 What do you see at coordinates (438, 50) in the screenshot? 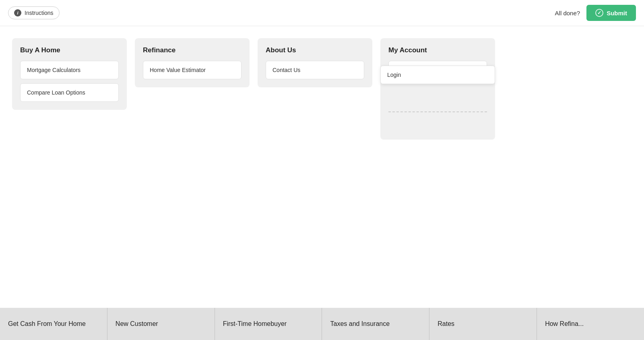
I see `my-account-title: My Account` at bounding box center [438, 50].